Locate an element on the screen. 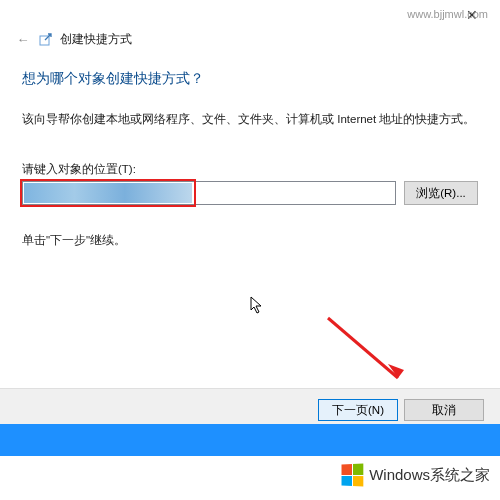 The width and height of the screenshot is (500, 500). instruction-text: 单击"下一步"继续。 is located at coordinates (250, 240).